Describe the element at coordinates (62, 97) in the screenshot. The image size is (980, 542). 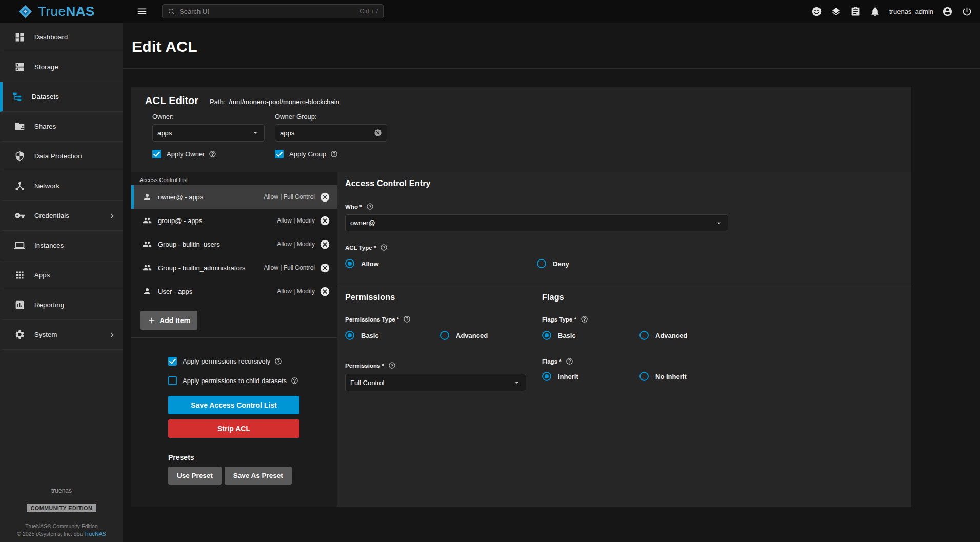
I see `sidebar-item-datasets: Datasets` at that location.